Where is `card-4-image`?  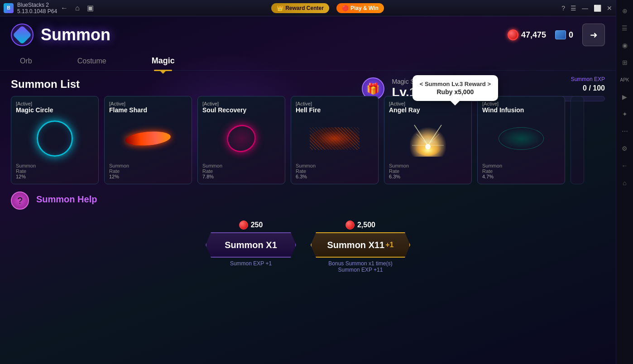 card-4-image is located at coordinates (335, 139).